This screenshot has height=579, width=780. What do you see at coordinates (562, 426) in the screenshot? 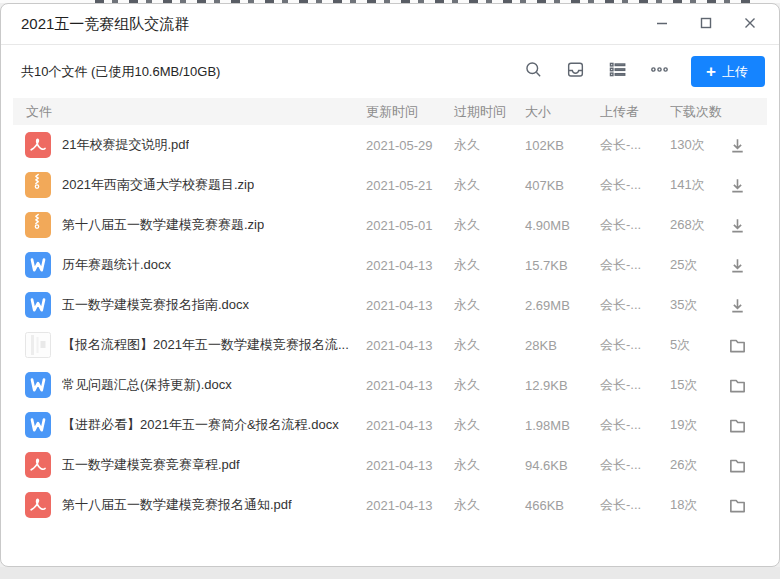
I see `file-size: 1.98MB` at bounding box center [562, 426].